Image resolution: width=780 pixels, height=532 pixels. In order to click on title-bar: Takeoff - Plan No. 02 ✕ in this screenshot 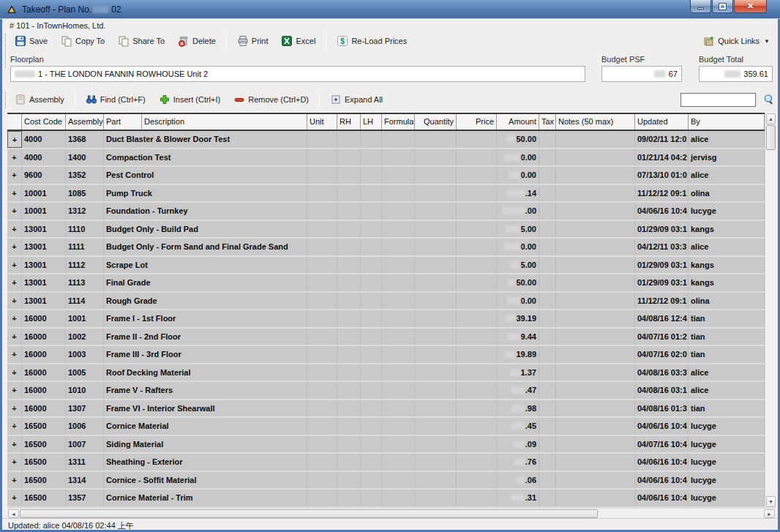, I will do `click(390, 10)`.